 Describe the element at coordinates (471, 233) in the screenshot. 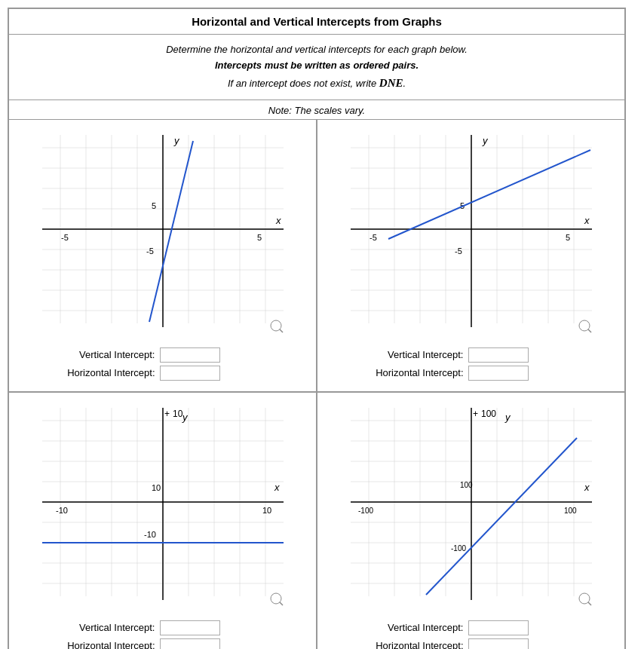

I see `graph-canvas-2: y x 5 -5 -5 5` at that location.